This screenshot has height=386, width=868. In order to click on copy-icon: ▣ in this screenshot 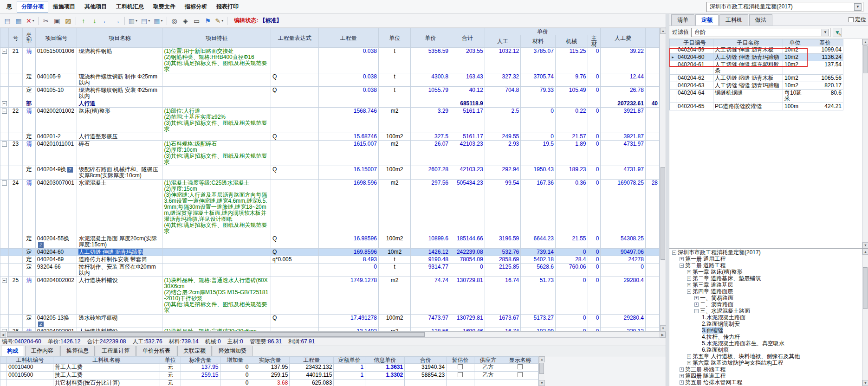, I will do `click(57, 21)`.